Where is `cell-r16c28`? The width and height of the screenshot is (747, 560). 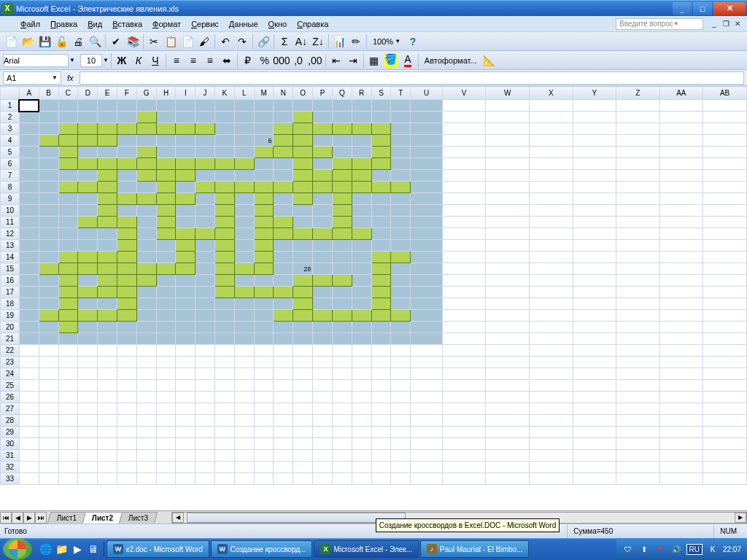
cell-r16c28 is located at coordinates (725, 281).